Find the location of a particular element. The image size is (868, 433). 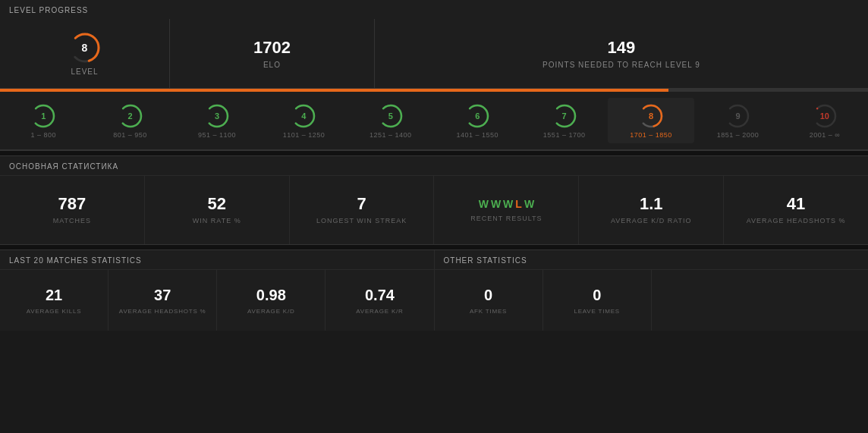

last-avg-hs-value: 37 is located at coordinates (162, 296).